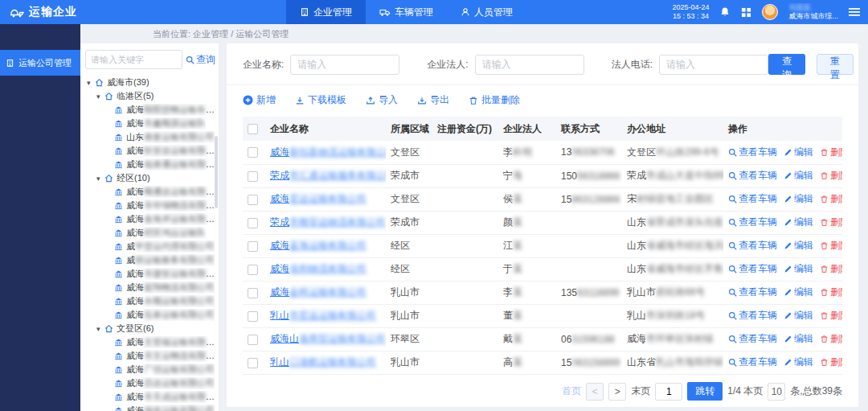 The width and height of the screenshot is (868, 411). I want to click on tree-item: 威联运输服务有限公司, so click(150, 261).